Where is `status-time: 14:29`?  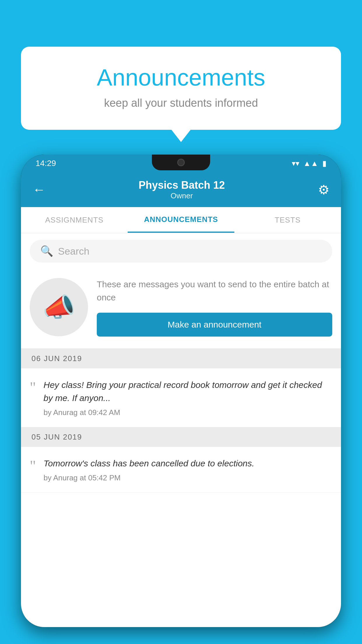 status-time: 14:29 is located at coordinates (46, 163).